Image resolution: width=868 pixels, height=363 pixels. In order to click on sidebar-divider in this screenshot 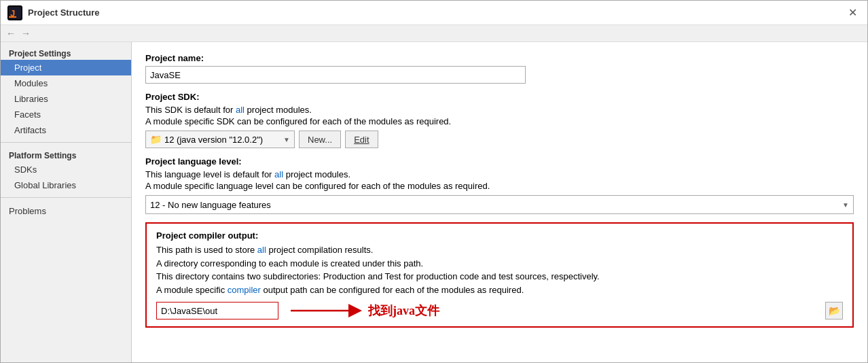, I will do `click(66, 143)`.